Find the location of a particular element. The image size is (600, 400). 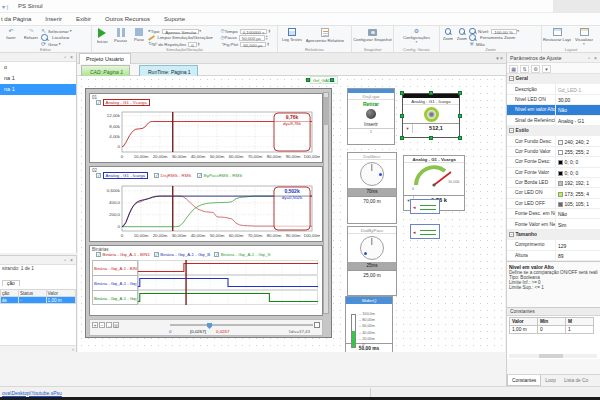

panel-tab-Loop: Loop is located at coordinates (550, 380).